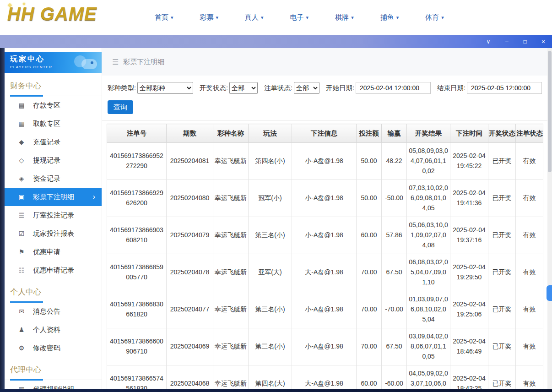 The height and width of the screenshot is (392, 552). What do you see at coordinates (393, 88) in the screenshot?
I see `start-date-input` at bounding box center [393, 88].